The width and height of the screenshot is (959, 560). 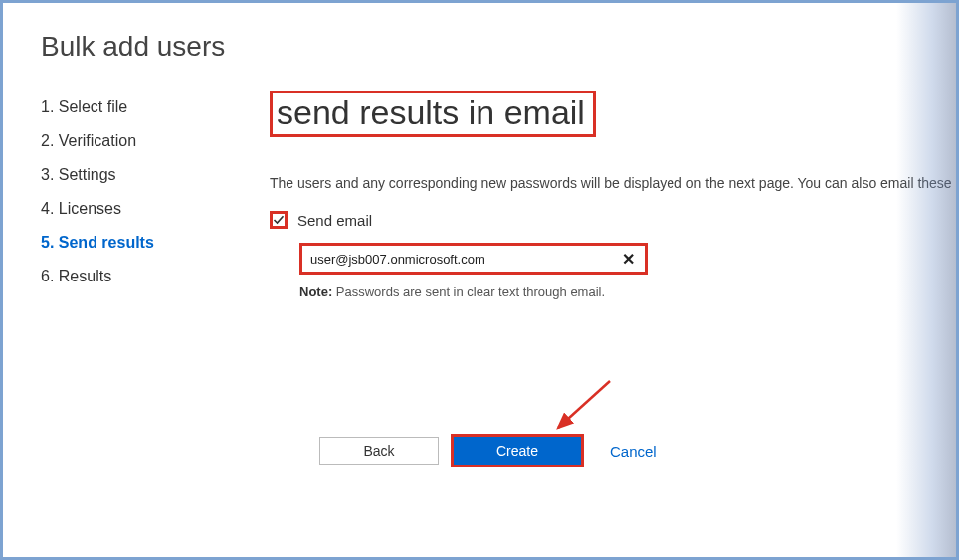 What do you see at coordinates (279, 220) in the screenshot?
I see `checkmark-icon` at bounding box center [279, 220].